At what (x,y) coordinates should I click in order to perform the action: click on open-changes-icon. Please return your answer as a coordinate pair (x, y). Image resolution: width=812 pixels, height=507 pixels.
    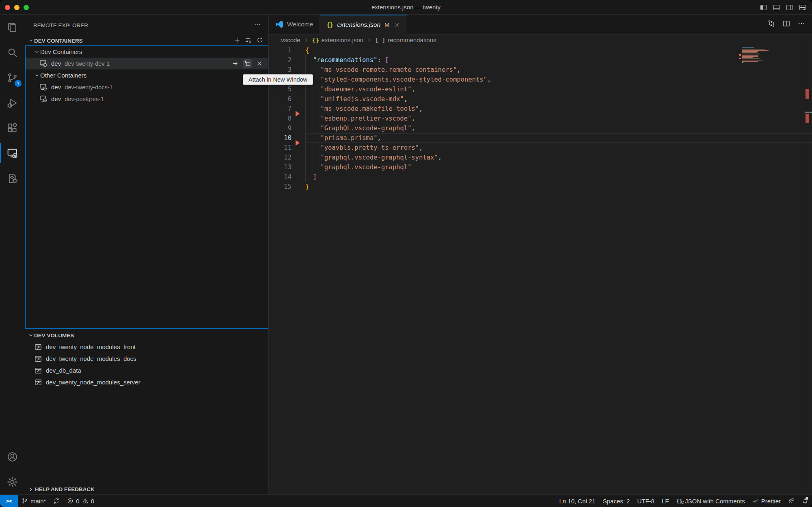
    Looking at the image, I should click on (771, 24).